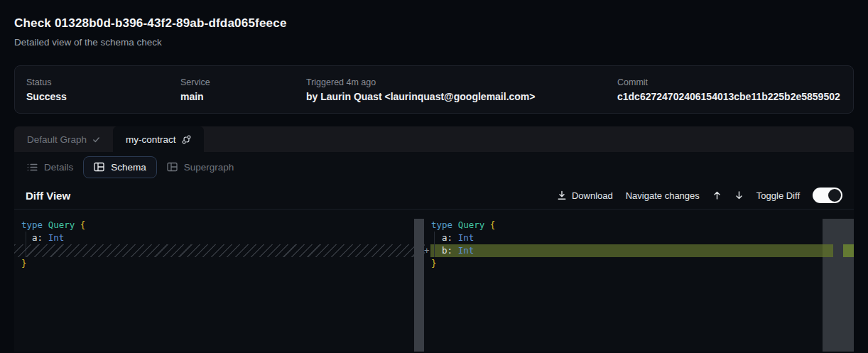  Describe the element at coordinates (434, 139) in the screenshot. I see `graph-tabs-bar: Default Graph my-contract` at that location.